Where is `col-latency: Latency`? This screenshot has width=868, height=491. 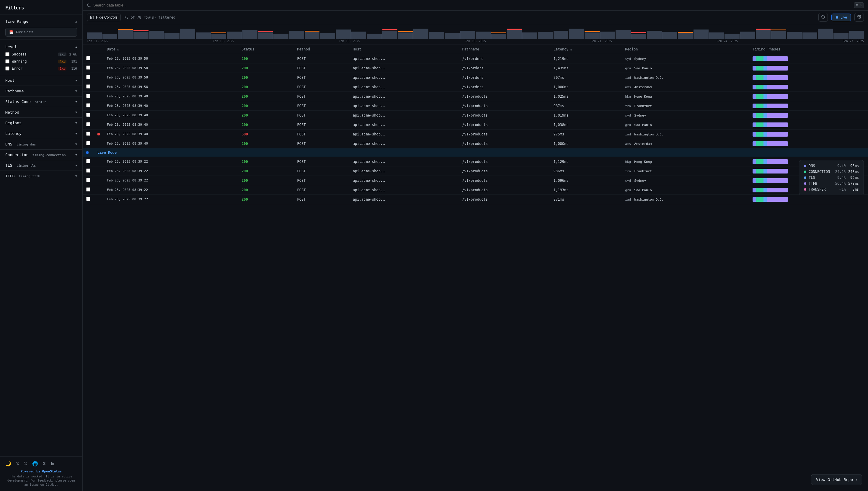
col-latency: Latency is located at coordinates (586, 49).